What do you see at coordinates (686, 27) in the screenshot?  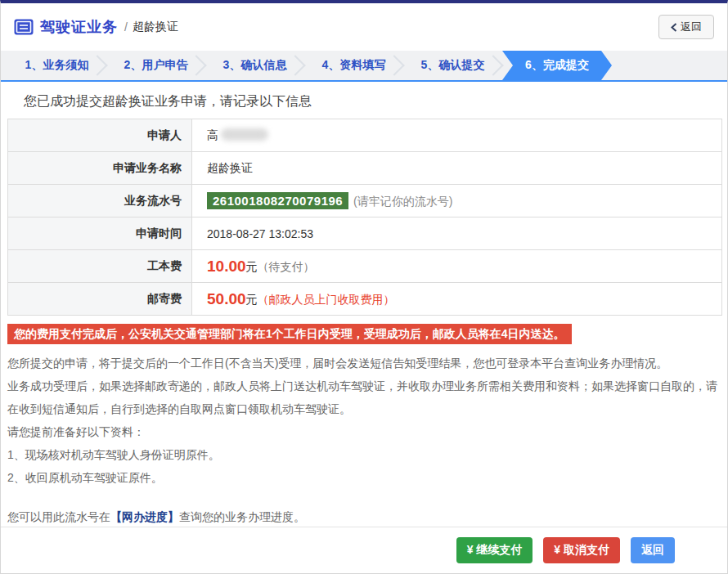 I see `header-back-button: 返回` at bounding box center [686, 27].